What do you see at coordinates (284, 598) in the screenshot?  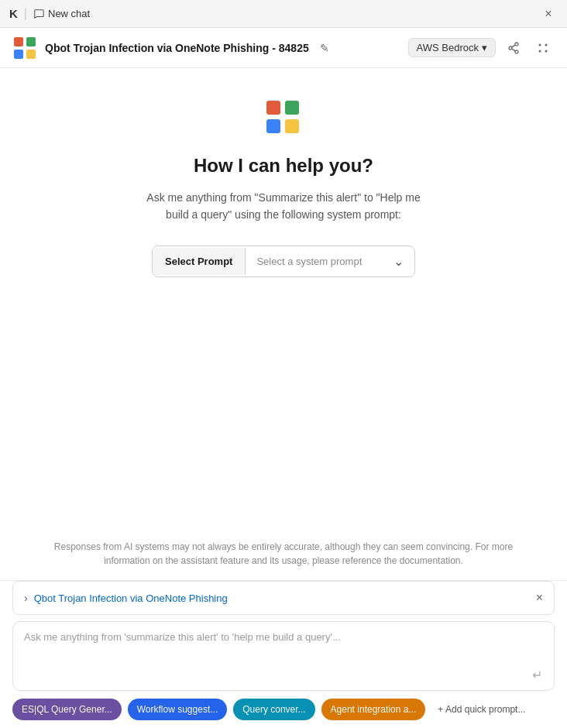 I see `alert-row: › Qbot Trojan Infection via OneNote Phis…` at bounding box center [284, 598].